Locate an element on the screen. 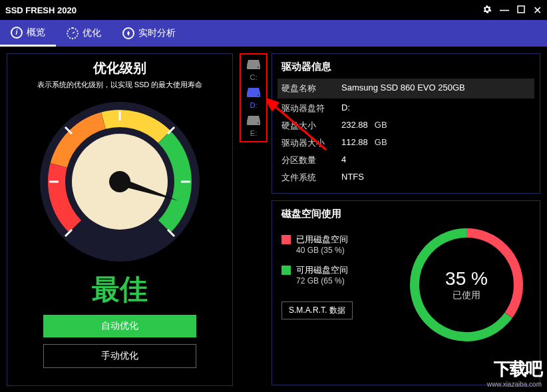  smart-data-button: S.M.A.R.T. 数据 is located at coordinates (317, 310).